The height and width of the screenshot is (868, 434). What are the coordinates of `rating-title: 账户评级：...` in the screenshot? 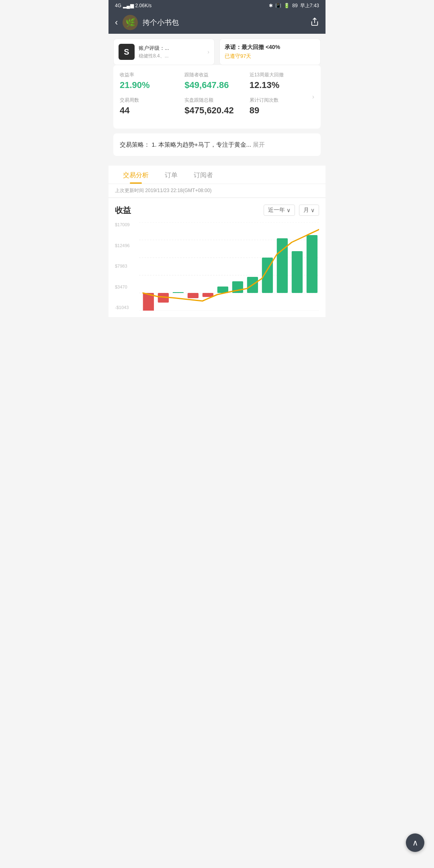 It's located at (171, 48).